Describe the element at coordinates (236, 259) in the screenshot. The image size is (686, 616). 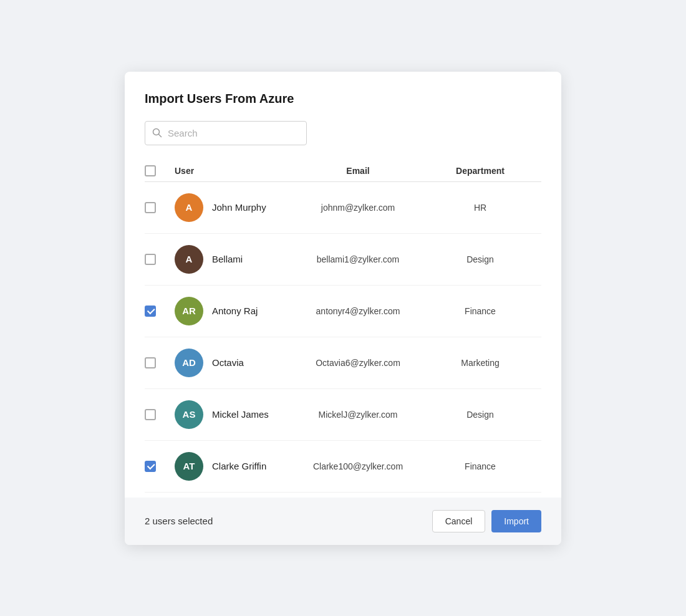
I see `user-cell-1: A Bellami` at that location.